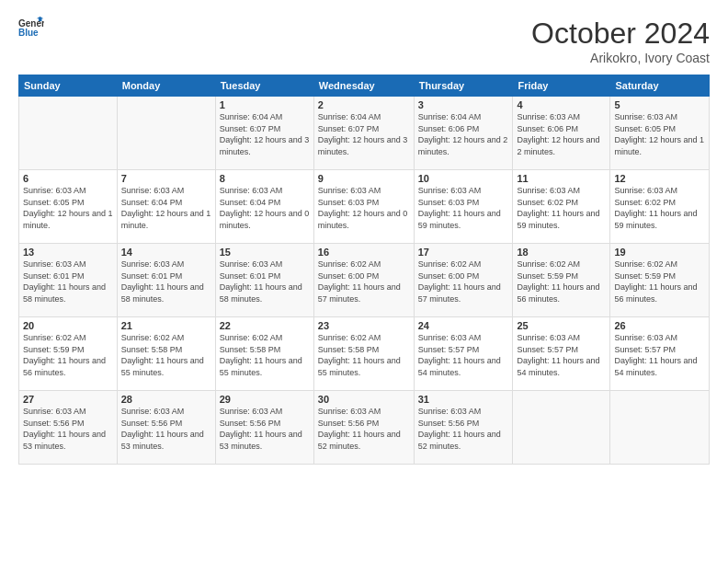 This screenshot has width=728, height=563. Describe the element at coordinates (463, 207) in the screenshot. I see `calendar-cell: 10Sunrise: 6:03 AM Sunset: 6:03 PM Dayli…` at that location.